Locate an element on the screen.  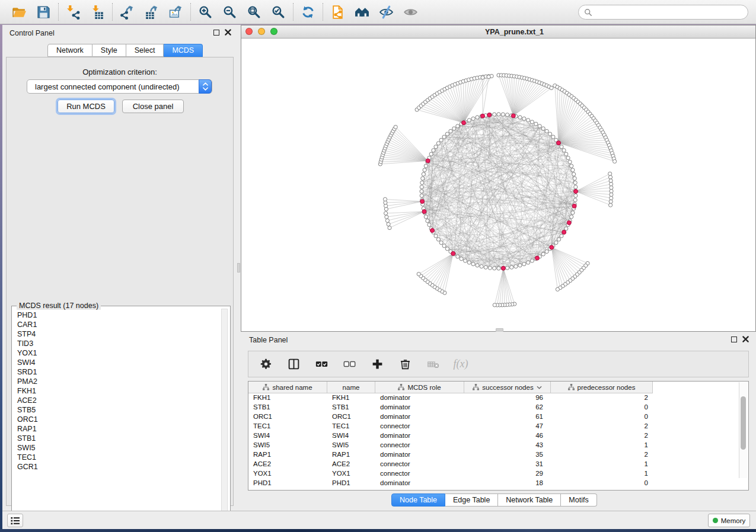
show-all-icon is located at coordinates (410, 12).